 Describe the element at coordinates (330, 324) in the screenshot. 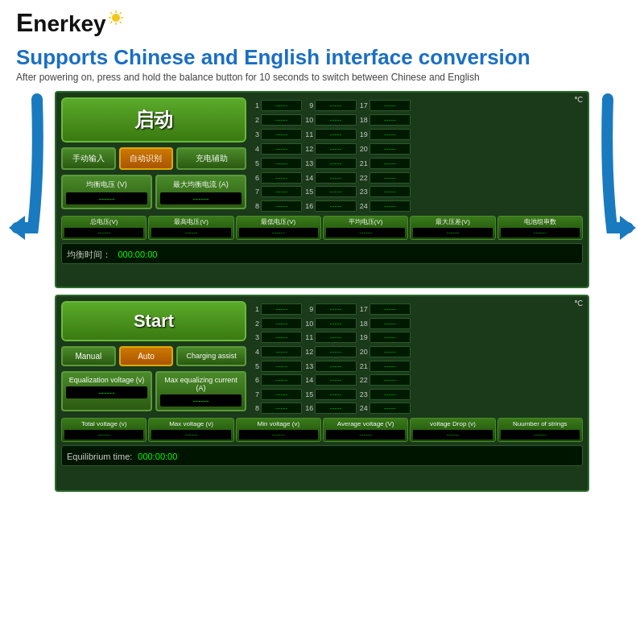

I see `cell-item: 10-----` at that location.